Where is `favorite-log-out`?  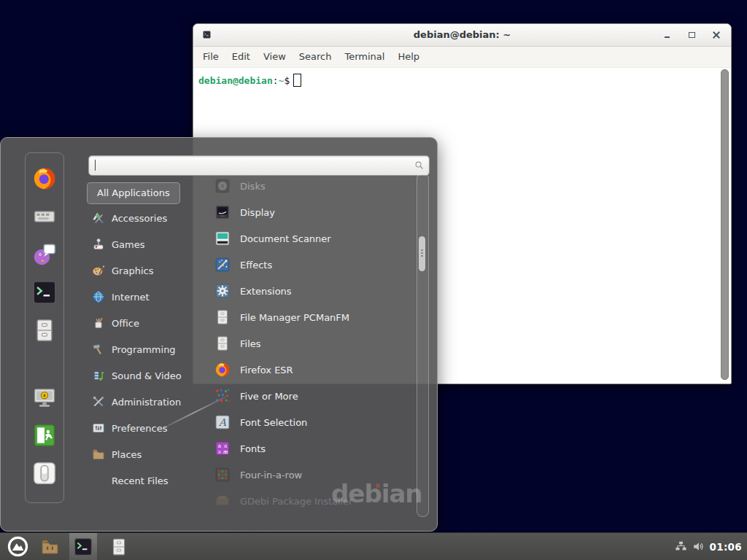
favorite-log-out is located at coordinates (44, 435).